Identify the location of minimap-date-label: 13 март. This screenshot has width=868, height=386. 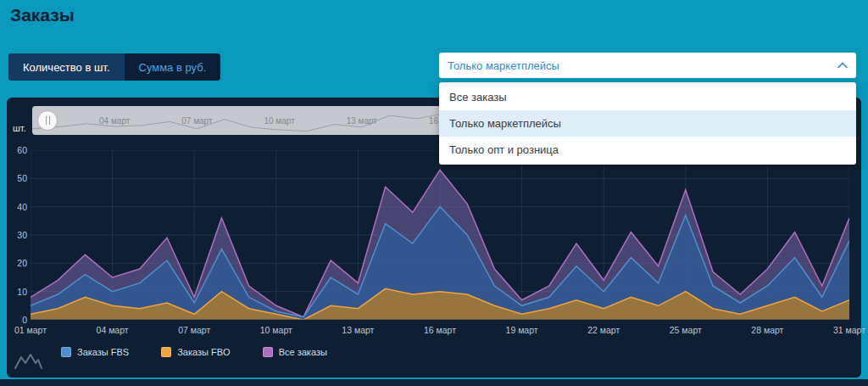
(362, 120).